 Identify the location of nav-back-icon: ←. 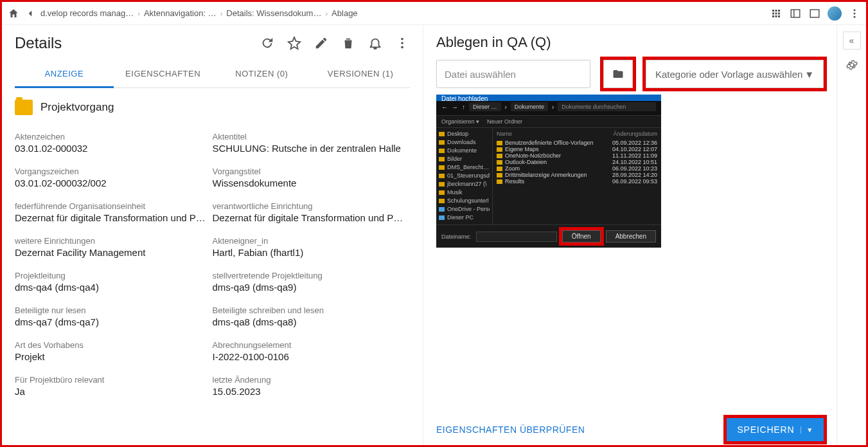
(445, 107).